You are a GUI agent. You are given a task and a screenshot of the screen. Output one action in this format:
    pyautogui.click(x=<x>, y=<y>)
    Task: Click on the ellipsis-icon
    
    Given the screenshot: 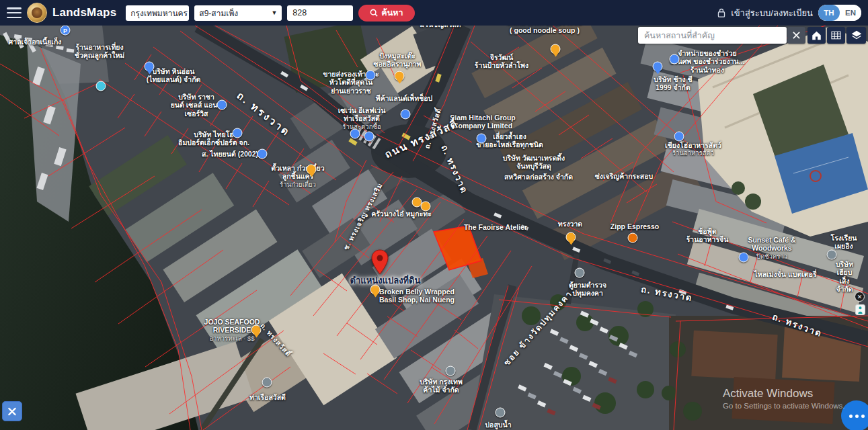 What is the action you would take?
    pyautogui.click(x=851, y=417)
    